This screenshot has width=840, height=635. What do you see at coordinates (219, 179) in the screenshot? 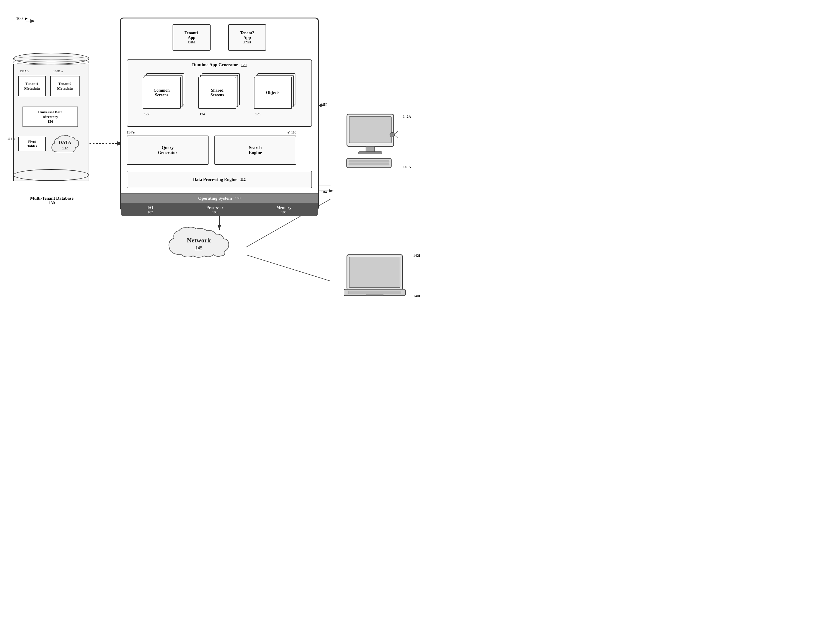
I see `data-processing-engine-box: Data Processing Engine 112` at bounding box center [219, 179].